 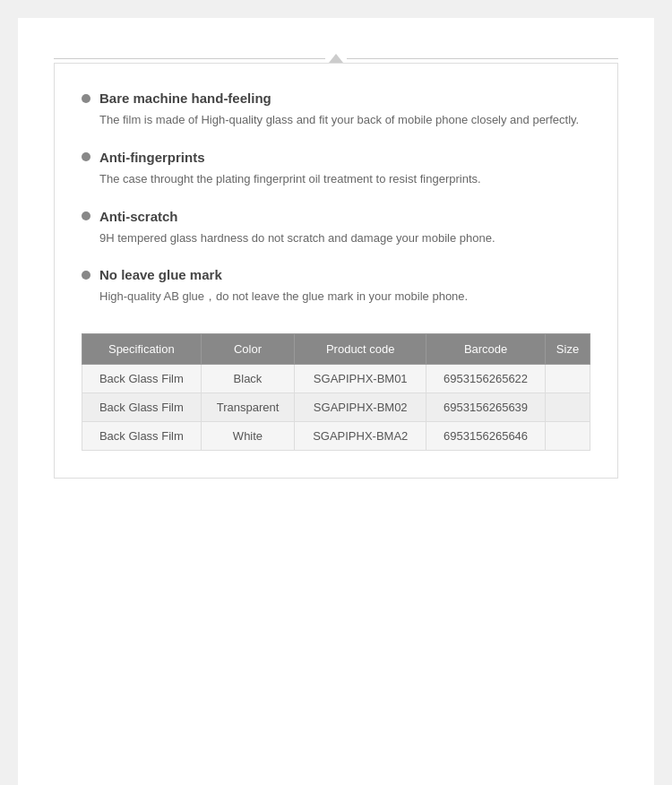 What do you see at coordinates (336, 274) in the screenshot?
I see `feature-title-row: No leave glue mark` at bounding box center [336, 274].